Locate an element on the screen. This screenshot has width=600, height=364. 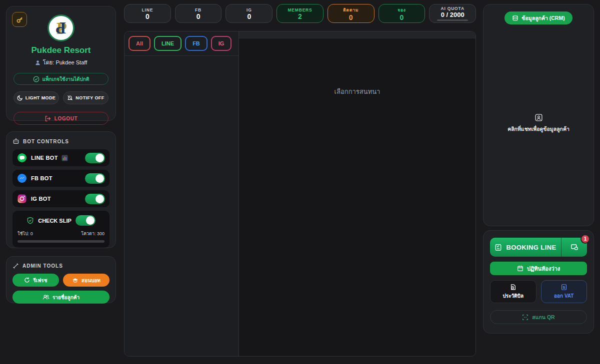
bar-chart-icon is located at coordinates (65, 158).